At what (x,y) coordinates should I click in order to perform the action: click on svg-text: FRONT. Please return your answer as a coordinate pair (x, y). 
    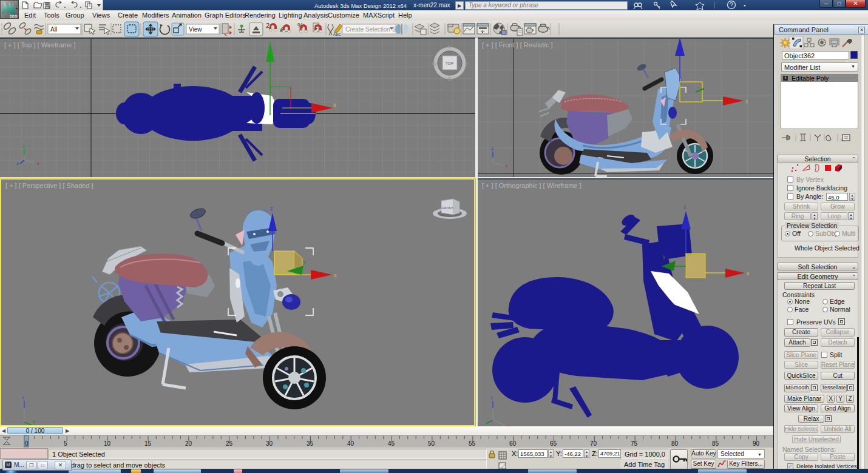
    Looking at the image, I should click on (448, 208).